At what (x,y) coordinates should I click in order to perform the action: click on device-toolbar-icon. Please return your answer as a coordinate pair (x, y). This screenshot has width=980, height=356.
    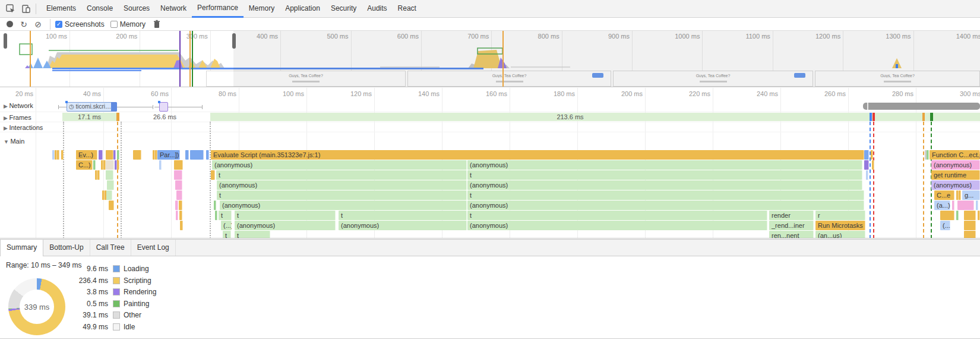
    Looking at the image, I should click on (26, 9).